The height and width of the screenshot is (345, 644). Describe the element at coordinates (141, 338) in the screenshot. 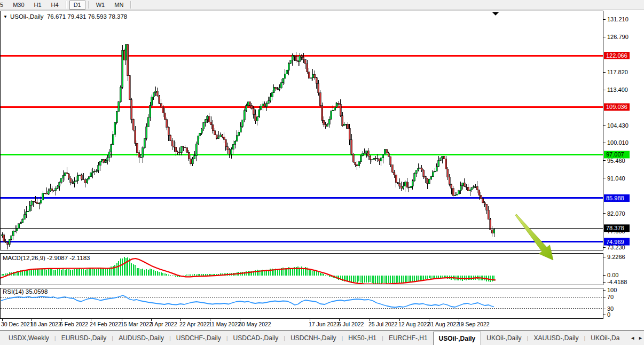

I see `tab-audusd-daily: AUDUSD-,Daily` at that location.